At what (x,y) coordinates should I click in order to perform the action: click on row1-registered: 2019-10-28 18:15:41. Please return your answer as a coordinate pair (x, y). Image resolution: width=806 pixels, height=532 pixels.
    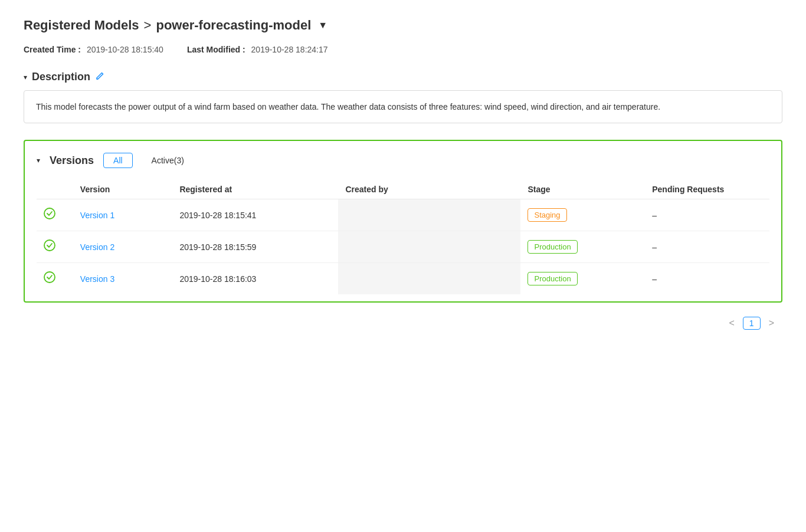
    Looking at the image, I should click on (255, 215).